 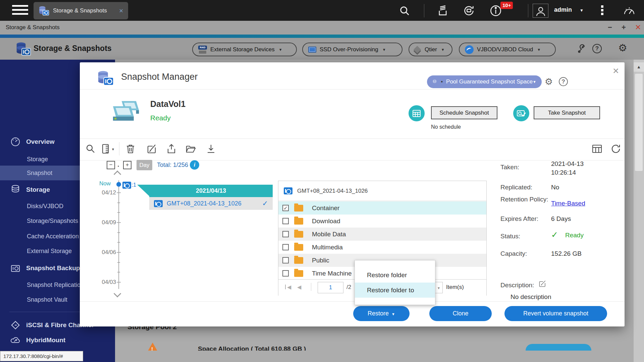 What do you see at coordinates (469, 11) in the screenshot?
I see `external-device-sync-icon` at bounding box center [469, 11].